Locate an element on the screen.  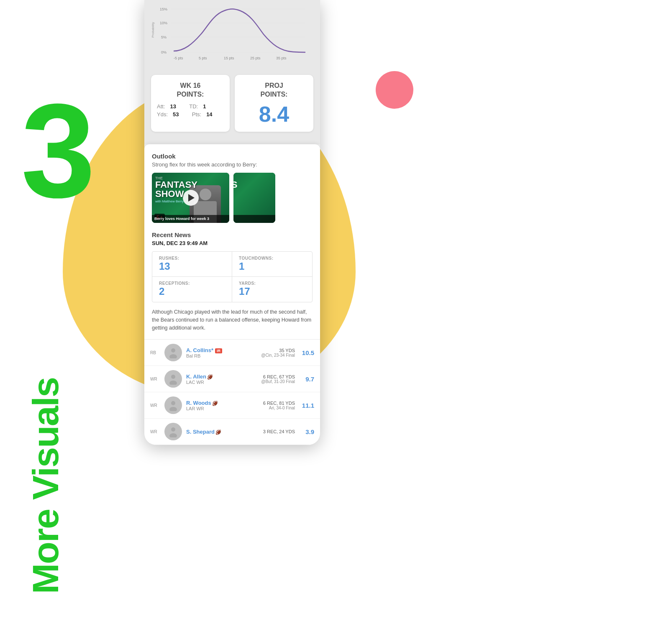
injury-badge: IR is located at coordinates (218, 351).